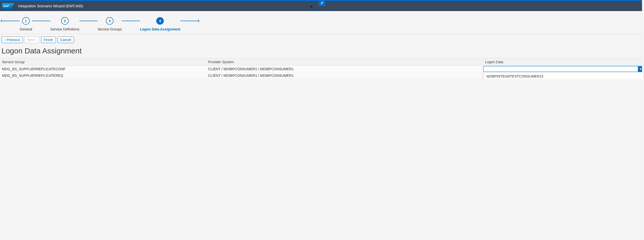 The height and width of the screenshot is (240, 644). I want to click on wizard-steps: 1 General 2 Service Definitions 3 Servic…, so click(322, 23).